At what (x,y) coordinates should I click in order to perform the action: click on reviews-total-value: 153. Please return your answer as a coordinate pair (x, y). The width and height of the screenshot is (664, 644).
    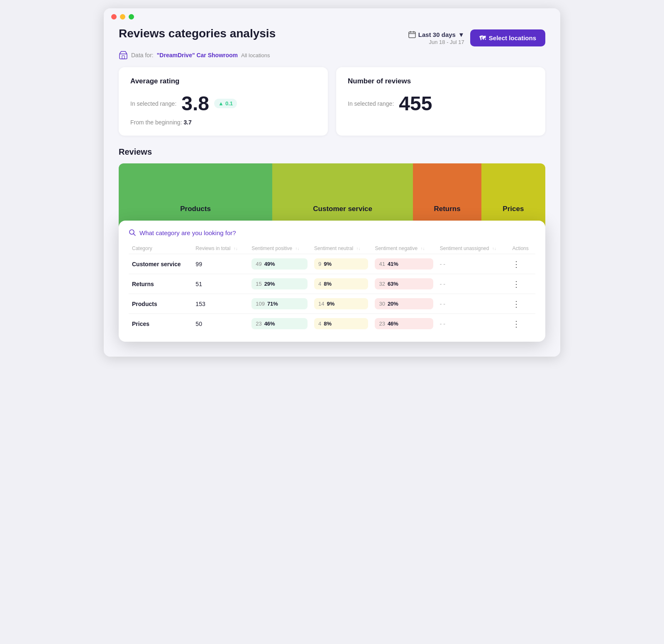
    Looking at the image, I should click on (200, 304).